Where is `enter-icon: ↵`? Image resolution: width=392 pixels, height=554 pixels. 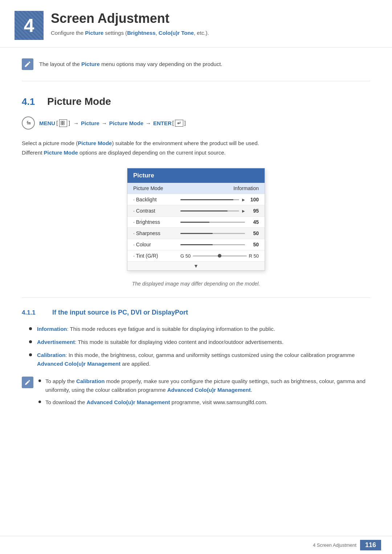 enter-icon: ↵ is located at coordinates (179, 123).